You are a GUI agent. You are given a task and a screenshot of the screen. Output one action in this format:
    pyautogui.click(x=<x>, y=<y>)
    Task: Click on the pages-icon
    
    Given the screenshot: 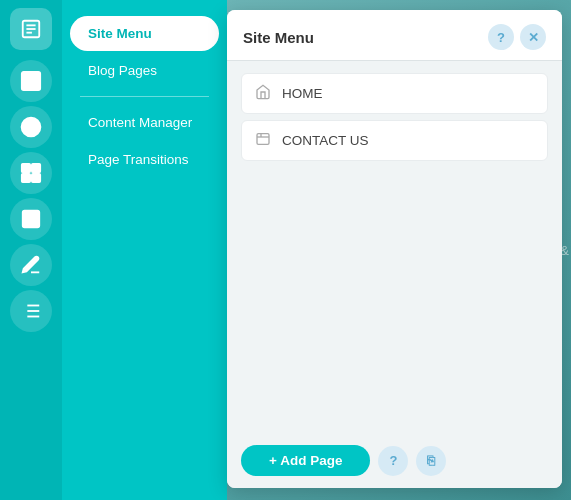 What is the action you would take?
    pyautogui.click(x=31, y=29)
    